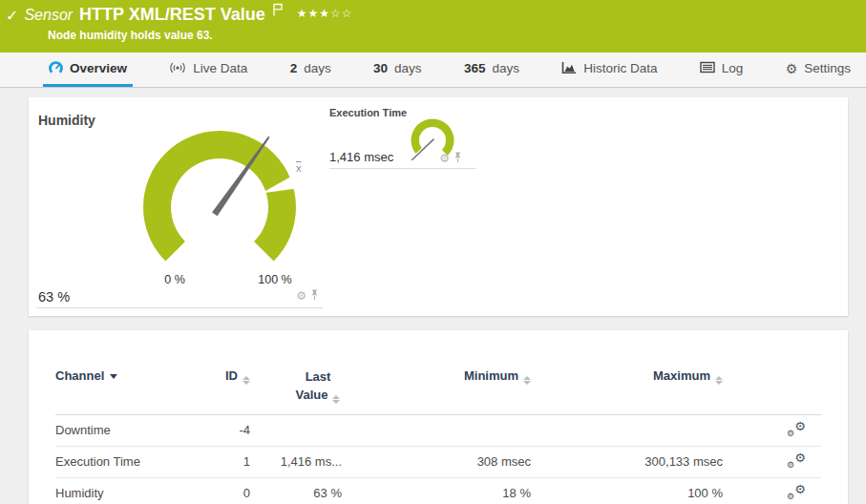 This screenshot has height=504, width=866. I want to click on flag-icon, so click(277, 11).